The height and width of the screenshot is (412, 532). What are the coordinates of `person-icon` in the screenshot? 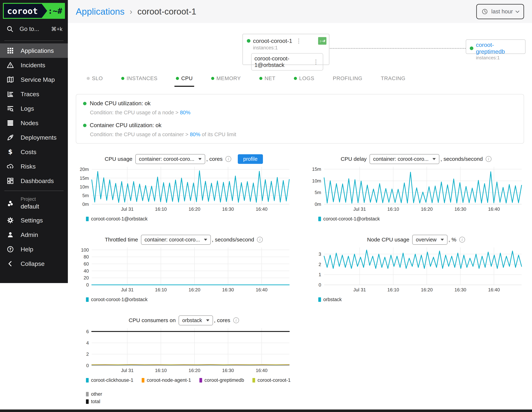 It's located at (10, 235).